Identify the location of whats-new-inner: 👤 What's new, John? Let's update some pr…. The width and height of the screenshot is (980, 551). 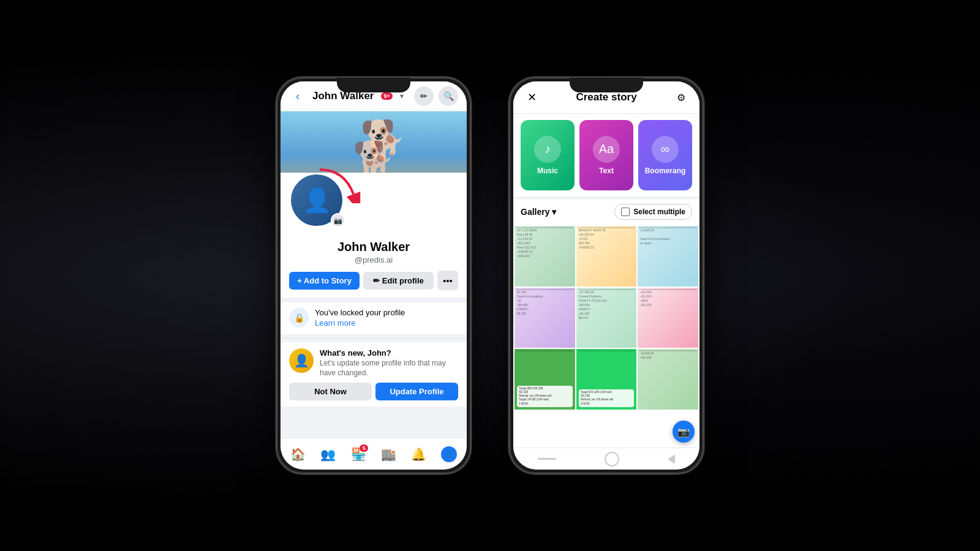
(374, 363).